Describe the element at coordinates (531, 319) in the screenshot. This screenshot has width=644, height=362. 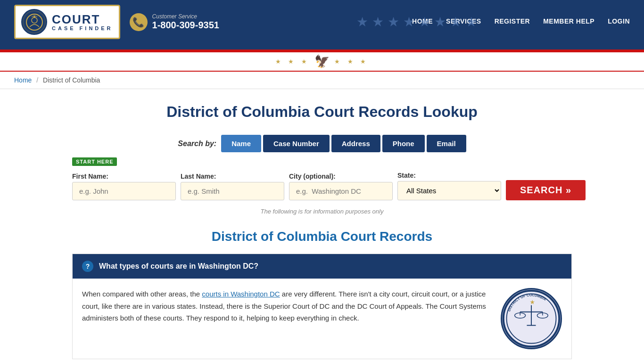
I see `dc-seal-image: DISTRICT OF COLUMBIA ★` at that location.